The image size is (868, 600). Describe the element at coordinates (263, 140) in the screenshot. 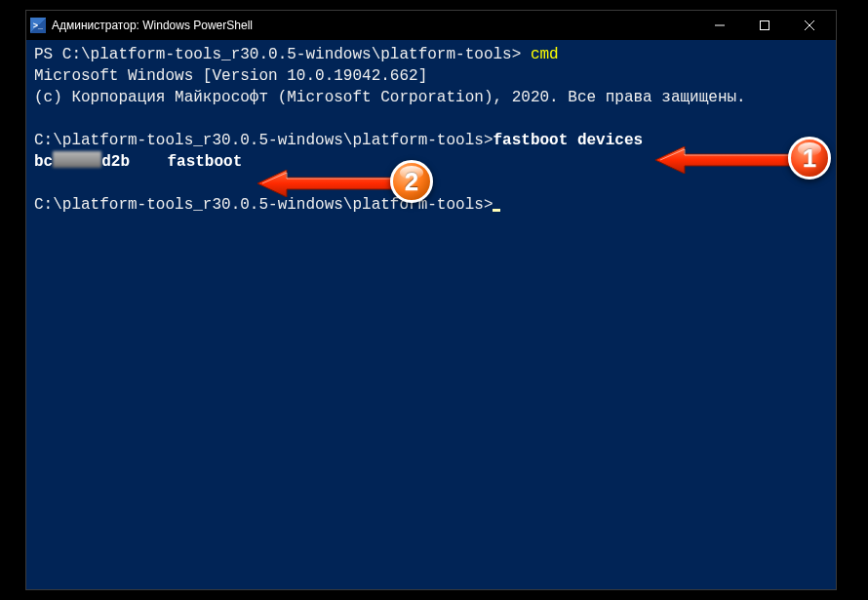

I see `cmd-prompt: C:\platform-tools_r30.0.5-windows\platfo…` at that location.